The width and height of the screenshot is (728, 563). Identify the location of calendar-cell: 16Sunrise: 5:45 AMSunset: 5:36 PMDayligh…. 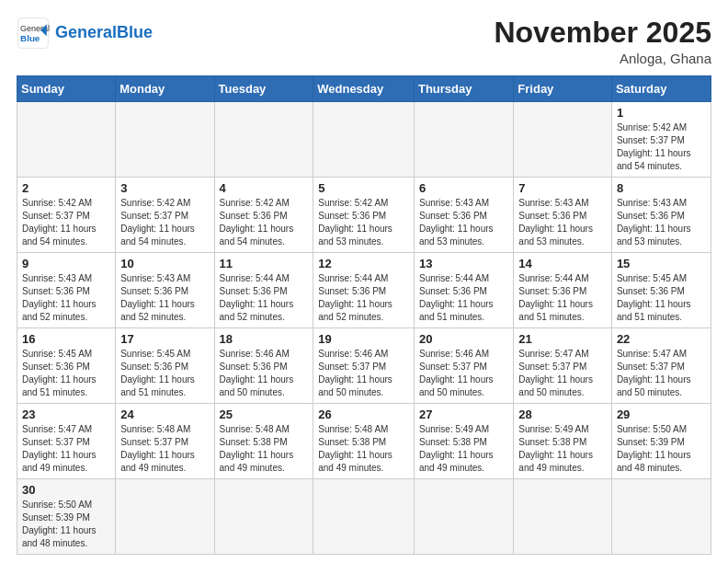
(66, 366).